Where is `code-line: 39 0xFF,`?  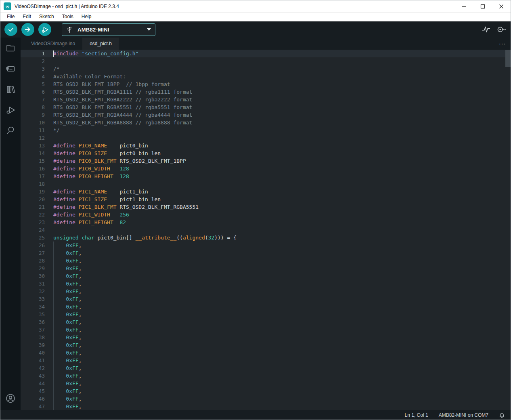 code-line: 39 0xFF, is located at coordinates (266, 345).